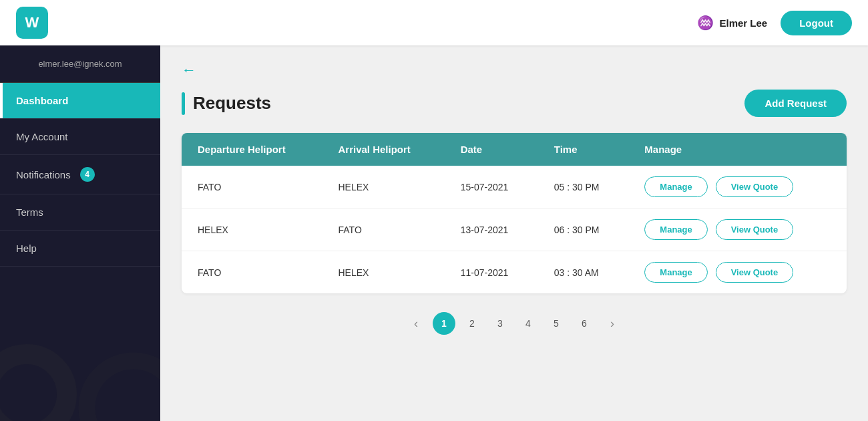 The height and width of the screenshot is (421, 868). I want to click on cell-time: 05 : 30 PM, so click(584, 187).